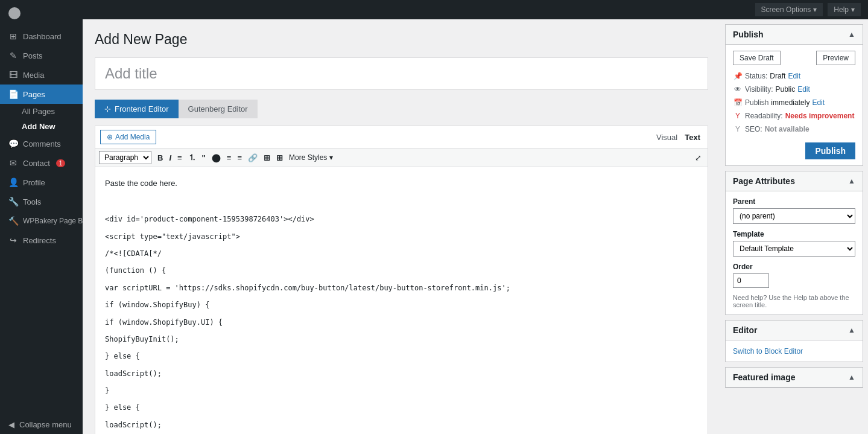 The image size is (868, 434). I want to click on svg-text: W, so click(14, 13).